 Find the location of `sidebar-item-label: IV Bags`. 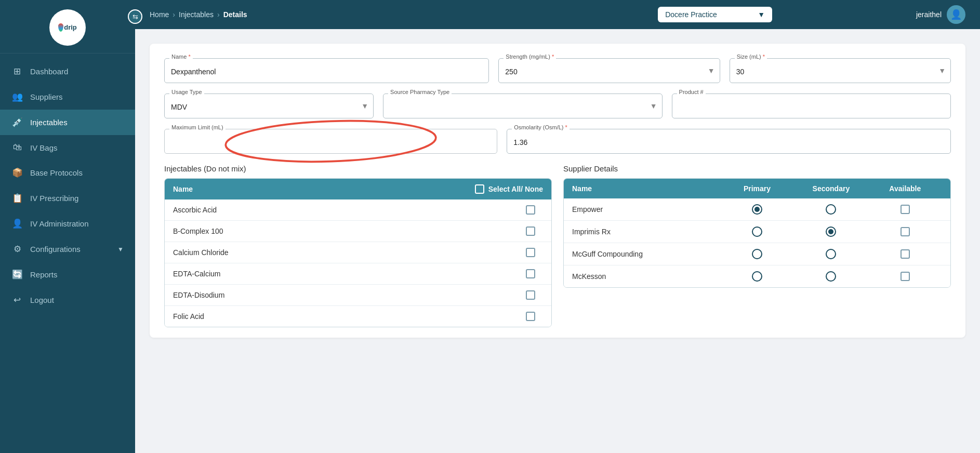

sidebar-item-label: IV Bags is located at coordinates (44, 148).